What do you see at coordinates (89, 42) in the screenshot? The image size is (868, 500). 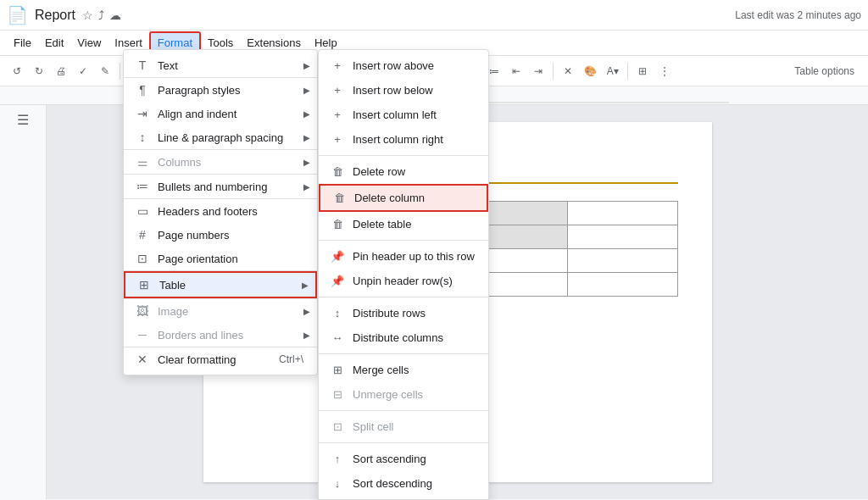 I see `menu-view: View` at bounding box center [89, 42].